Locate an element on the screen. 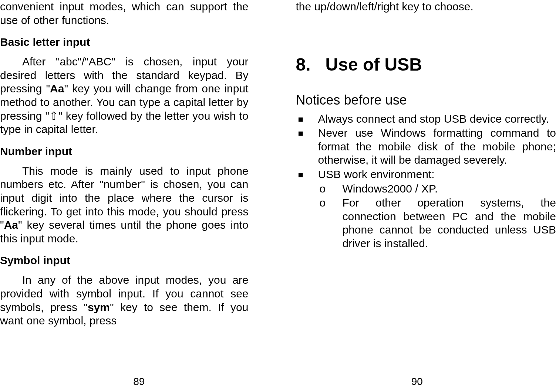 This screenshot has width=556, height=392. list-item: For other operation systems, the connect… is located at coordinates (437, 223).